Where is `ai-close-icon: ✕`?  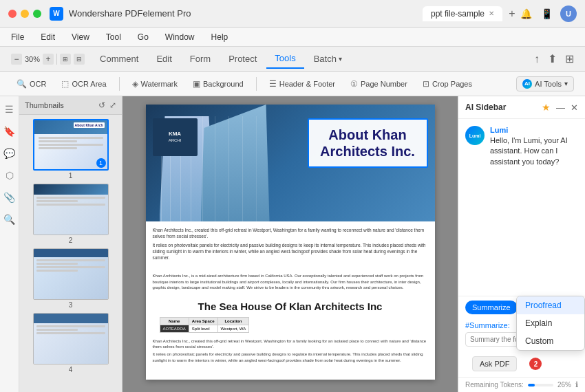
ai-close-icon: ✕ is located at coordinates (574, 107).